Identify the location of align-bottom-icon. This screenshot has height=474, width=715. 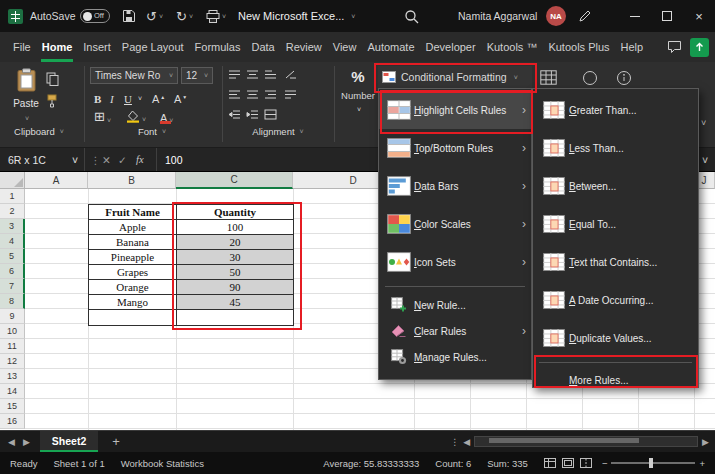
(270, 74).